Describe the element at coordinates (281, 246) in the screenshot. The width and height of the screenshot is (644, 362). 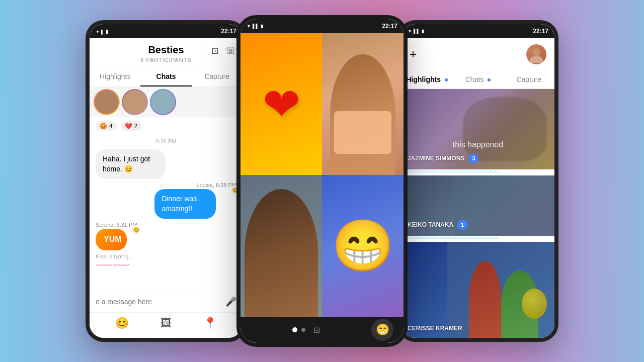
I see `video-cell-woman2` at that location.